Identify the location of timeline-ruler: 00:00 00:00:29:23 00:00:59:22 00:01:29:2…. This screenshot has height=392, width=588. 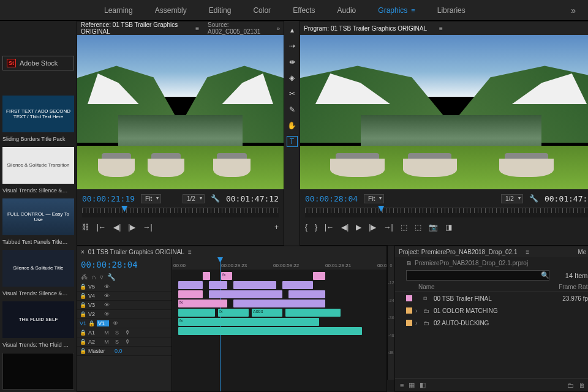
(279, 263).